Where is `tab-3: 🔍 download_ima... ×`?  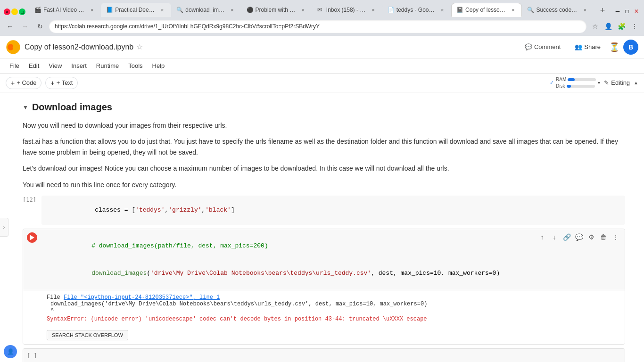 tab-3: 🔍 download_ima... × is located at coordinates (206, 10).